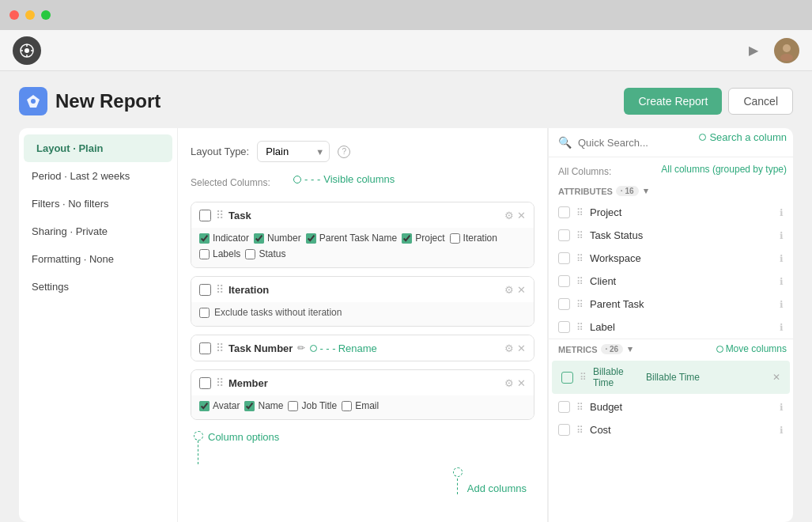 The width and height of the screenshot is (812, 522). I want to click on project-name: Project, so click(682, 212).